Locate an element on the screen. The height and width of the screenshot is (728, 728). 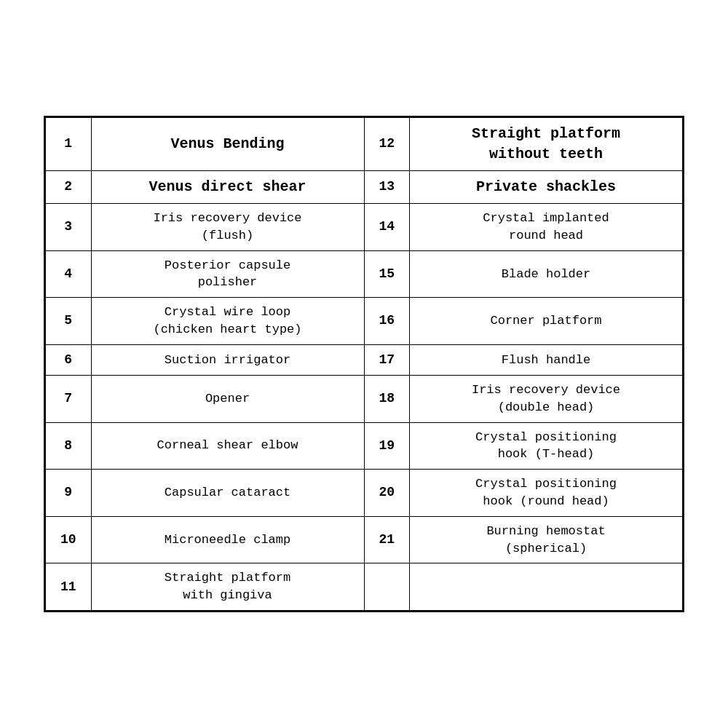
row-item-left: Capsular cataract is located at coordinates (227, 494).